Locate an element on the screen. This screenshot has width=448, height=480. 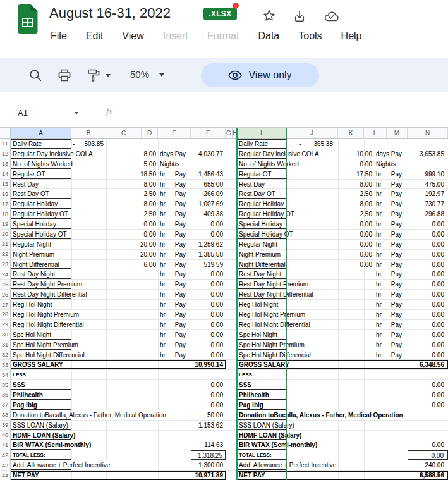
cell-label: Pag Ibig is located at coordinates (24, 405).